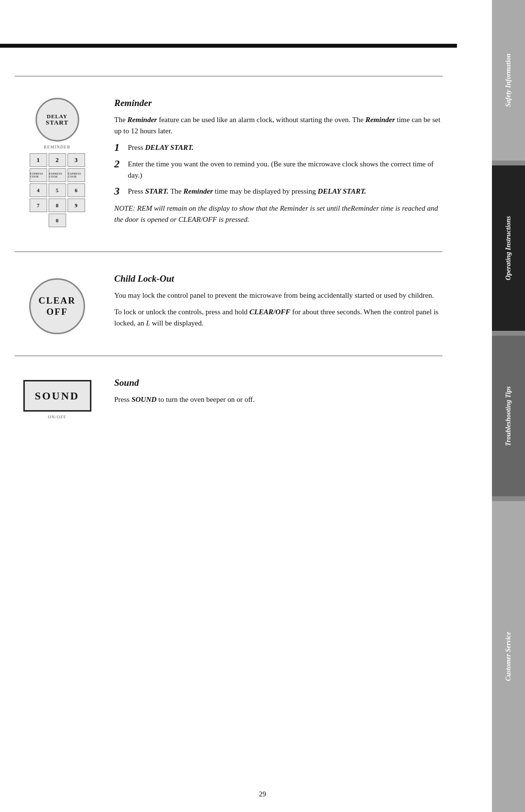 This screenshot has height=812, width=525. I want to click on reminder-text-area: Reminder The Reminder feature can be use…, so click(278, 164).